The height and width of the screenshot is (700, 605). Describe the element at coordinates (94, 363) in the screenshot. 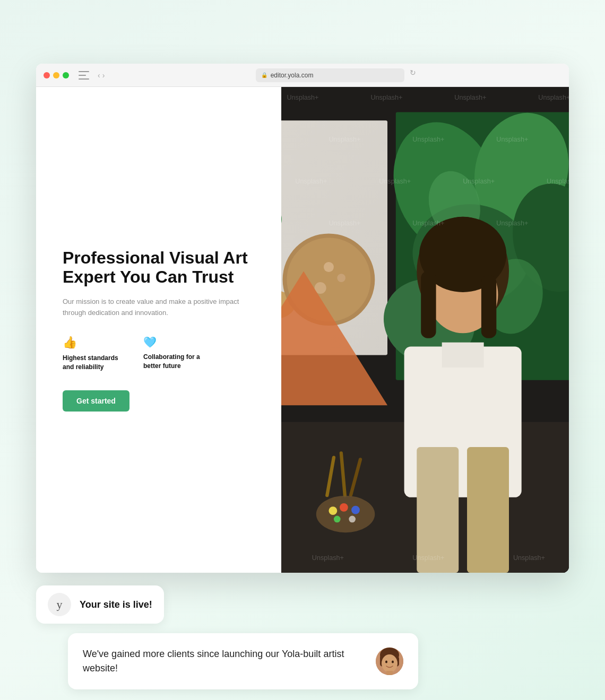

I see `feature-label-standards: Highest standards and reliability` at that location.